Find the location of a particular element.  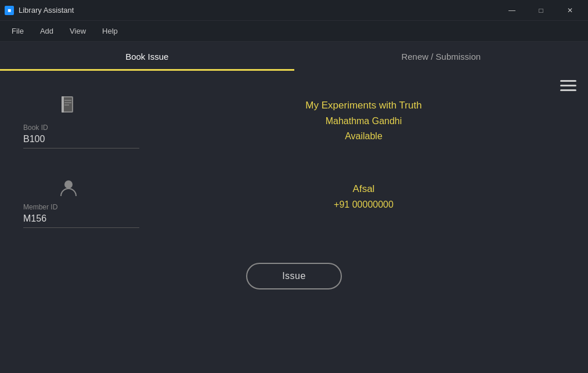

title-bar: ■ Library Assistant — □ ✕ is located at coordinates (294, 10).